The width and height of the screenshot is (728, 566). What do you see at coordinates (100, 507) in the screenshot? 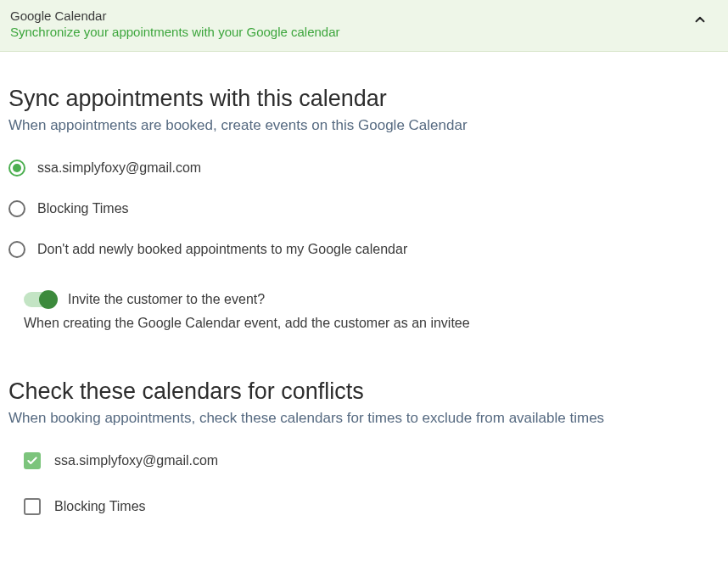
I see `checkbox-label: Blocking Times` at bounding box center [100, 507].